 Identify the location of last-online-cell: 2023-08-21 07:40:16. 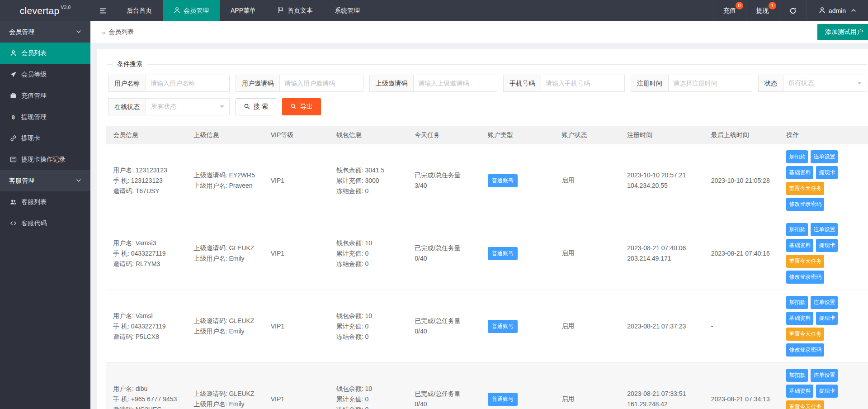
(742, 253).